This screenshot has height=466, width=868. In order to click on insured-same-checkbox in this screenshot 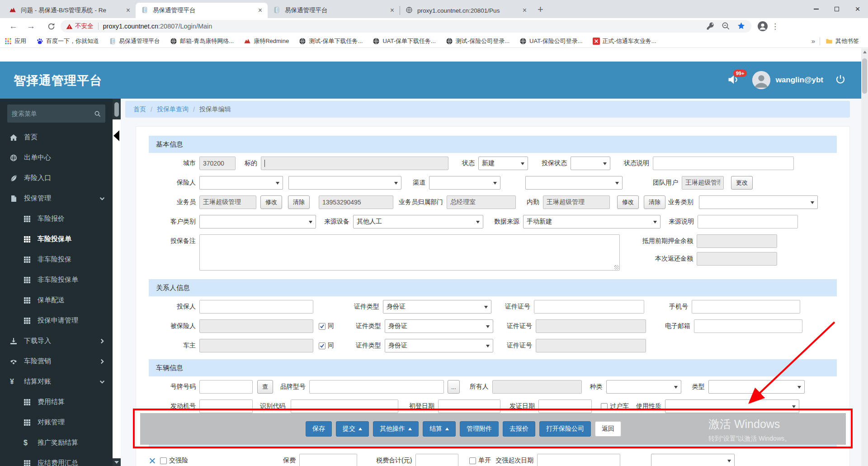, I will do `click(322, 327)`.